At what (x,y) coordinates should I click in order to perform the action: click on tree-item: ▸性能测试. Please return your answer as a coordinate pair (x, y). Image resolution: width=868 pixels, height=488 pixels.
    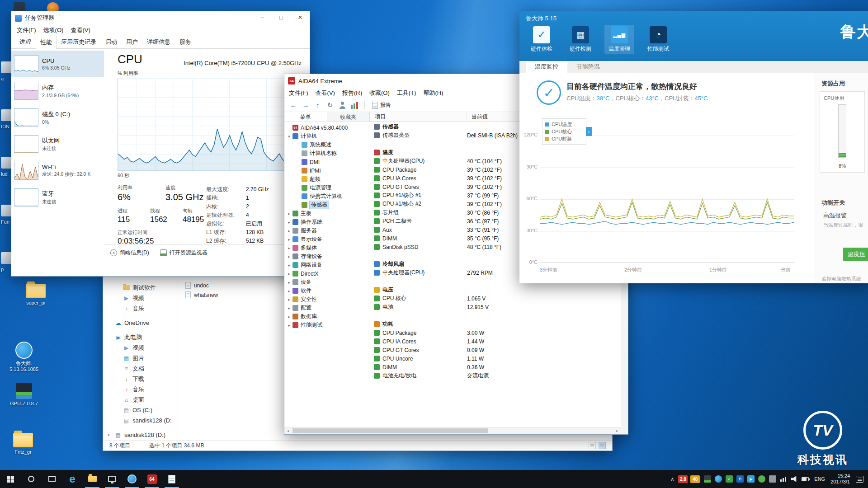
    Looking at the image, I should click on (327, 325).